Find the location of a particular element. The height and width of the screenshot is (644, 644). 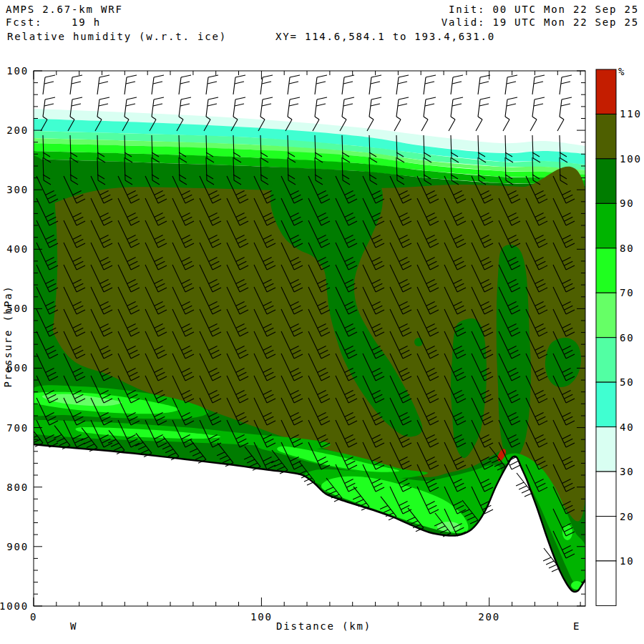

colorbar-tick-label: 30 is located at coordinates (627, 472).